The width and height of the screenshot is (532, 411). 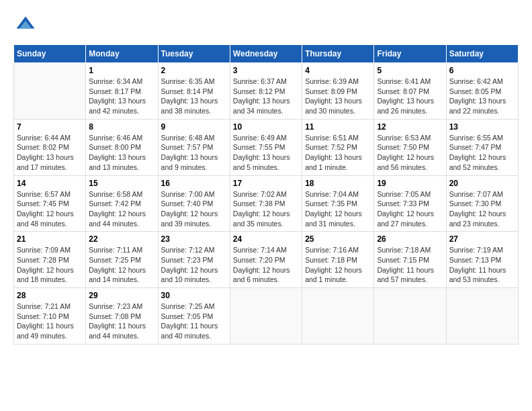 What do you see at coordinates (193, 147) in the screenshot?
I see `calendar-cell: 9Sunrise: 6:48 AMSunset: 7:57 PMDaylight…` at bounding box center [193, 147].